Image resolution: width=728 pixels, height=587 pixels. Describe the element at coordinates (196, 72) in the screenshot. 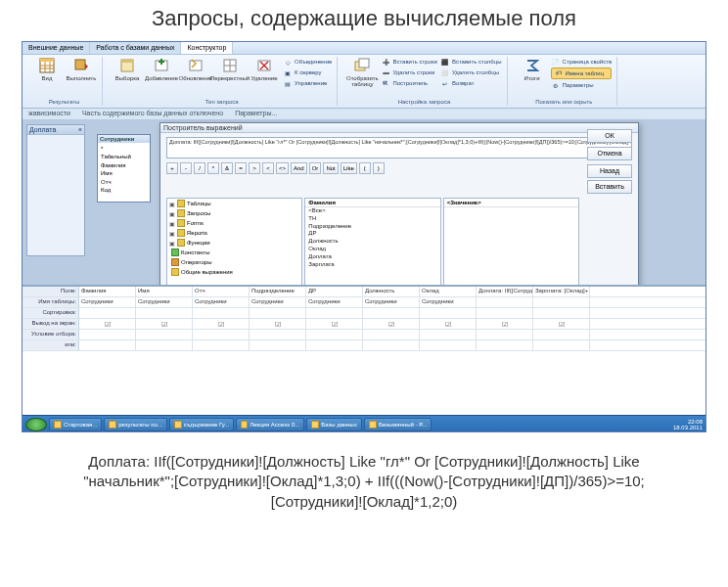

I see `update-query-button: Обновление` at that location.